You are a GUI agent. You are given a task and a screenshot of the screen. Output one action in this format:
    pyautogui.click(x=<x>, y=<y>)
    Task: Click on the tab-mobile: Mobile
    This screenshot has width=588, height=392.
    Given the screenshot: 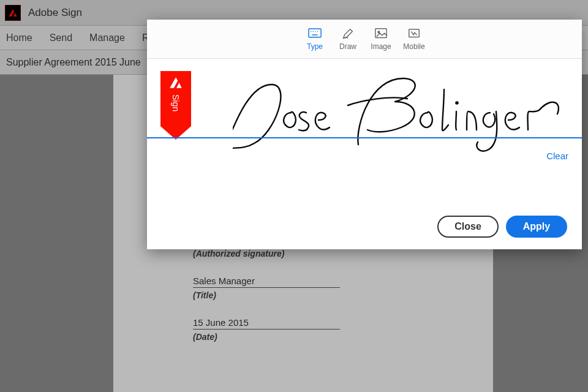 What is the action you would take?
    pyautogui.click(x=414, y=39)
    